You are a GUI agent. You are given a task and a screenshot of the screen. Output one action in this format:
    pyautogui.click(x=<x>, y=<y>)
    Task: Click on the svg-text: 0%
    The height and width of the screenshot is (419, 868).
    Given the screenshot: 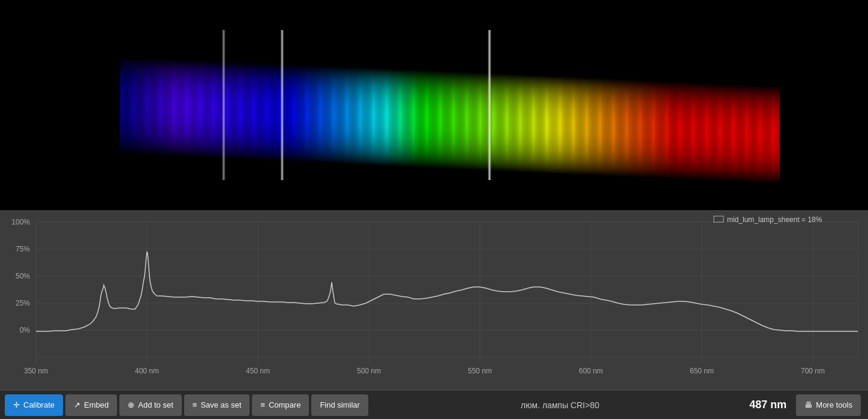 What is the action you would take?
    pyautogui.click(x=25, y=330)
    